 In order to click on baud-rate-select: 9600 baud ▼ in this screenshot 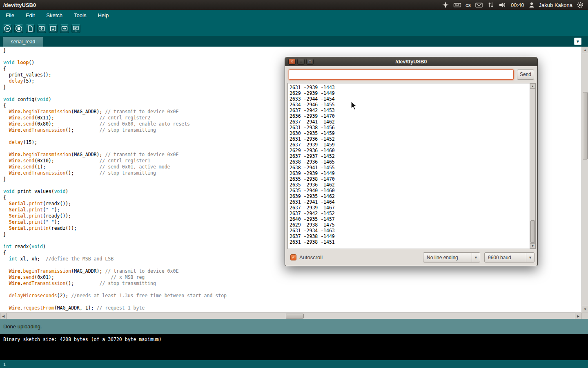, I will do `click(510, 258)`.